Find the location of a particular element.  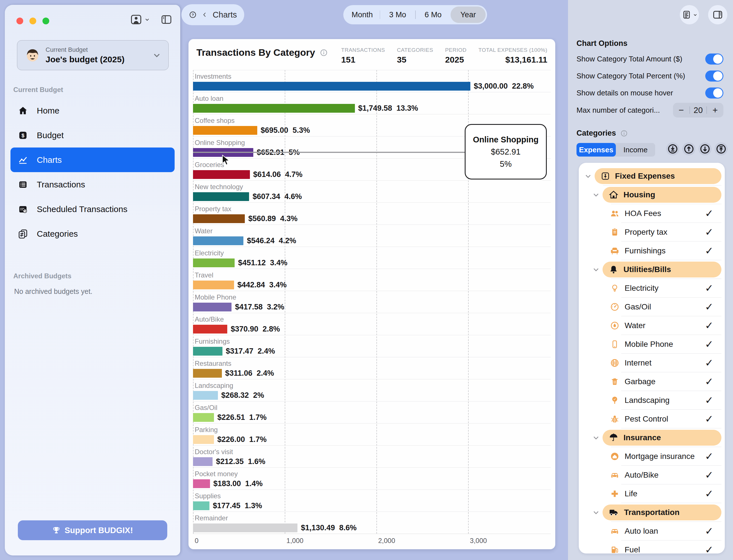

chart-row-new-technology: New technology $607.34 4.6% is located at coordinates (372, 191).